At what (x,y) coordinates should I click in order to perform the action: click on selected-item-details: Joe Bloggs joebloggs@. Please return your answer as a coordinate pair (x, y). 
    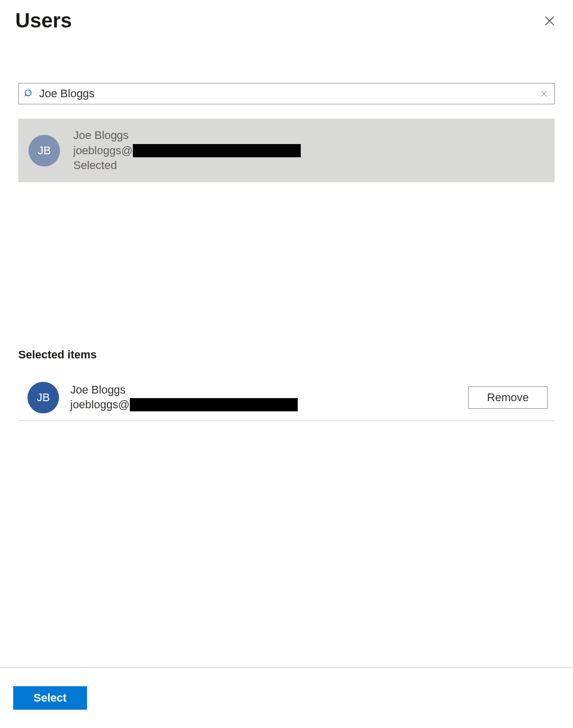
    Looking at the image, I should click on (269, 397).